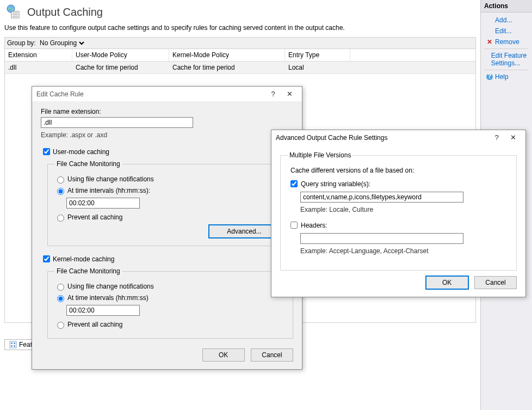 This screenshot has height=410, width=532. What do you see at coordinates (382, 138) in the screenshot?
I see `adv-dialog-title: Advanced Output Cache Rule Settings` at bounding box center [382, 138].